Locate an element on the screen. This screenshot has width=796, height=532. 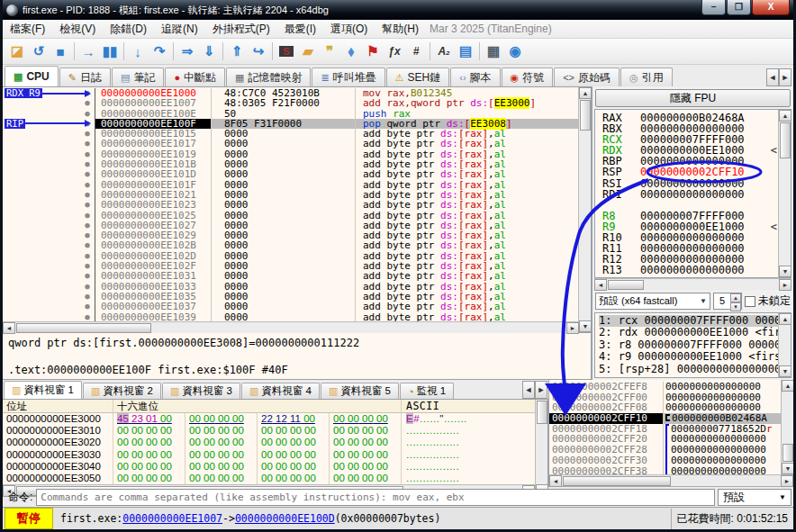
register-row-rdi: RDI0000000000000000 is located at coordinates (690, 194).